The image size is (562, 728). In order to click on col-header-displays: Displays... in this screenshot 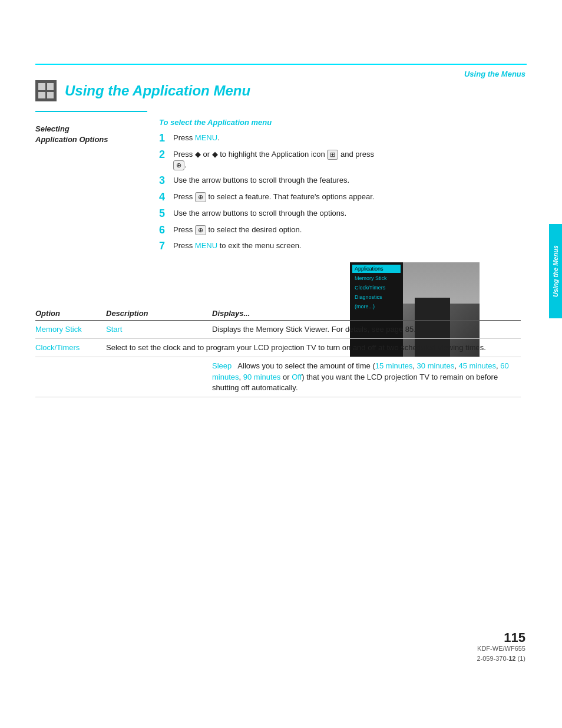, I will do `click(366, 314)`.